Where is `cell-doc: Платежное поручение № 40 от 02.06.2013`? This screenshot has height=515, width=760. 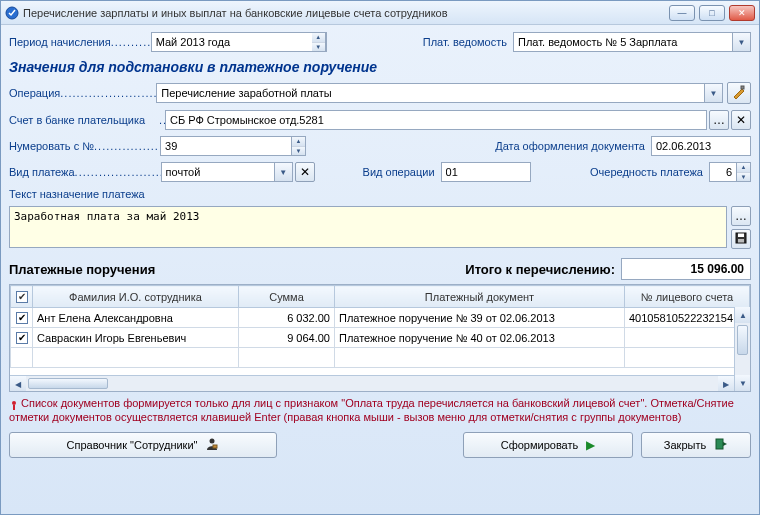 cell-doc: Платежное поручение № 40 от 02.06.2013 is located at coordinates (480, 338).